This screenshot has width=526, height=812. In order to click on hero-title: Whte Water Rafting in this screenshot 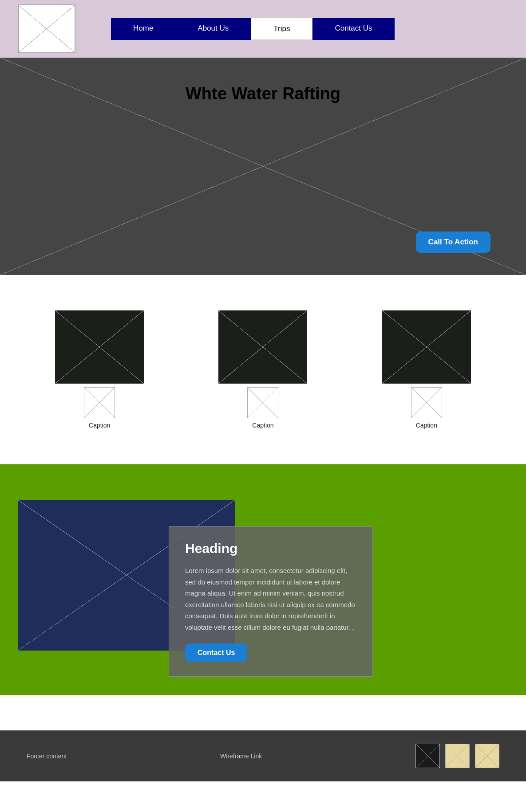, I will do `click(263, 81)`.